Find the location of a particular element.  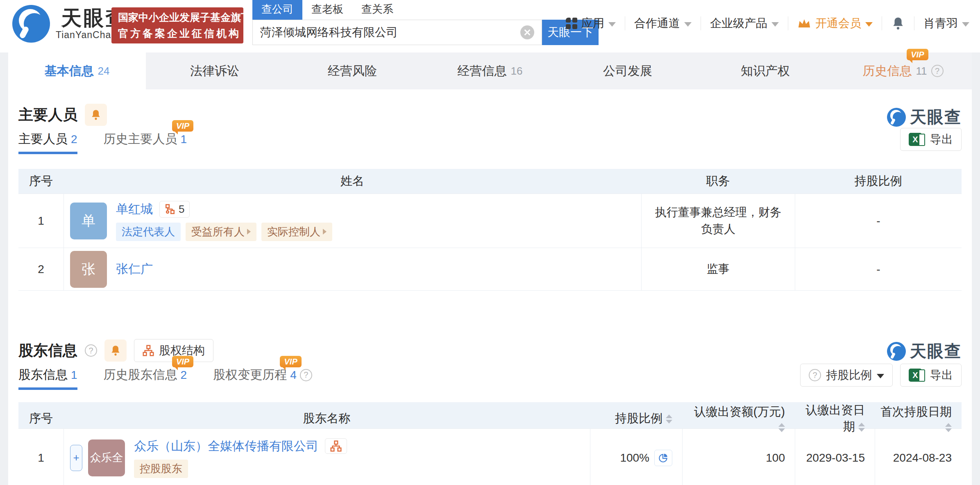

subtab-history-shareholders: VIP 历史股东信息 2 is located at coordinates (145, 378).